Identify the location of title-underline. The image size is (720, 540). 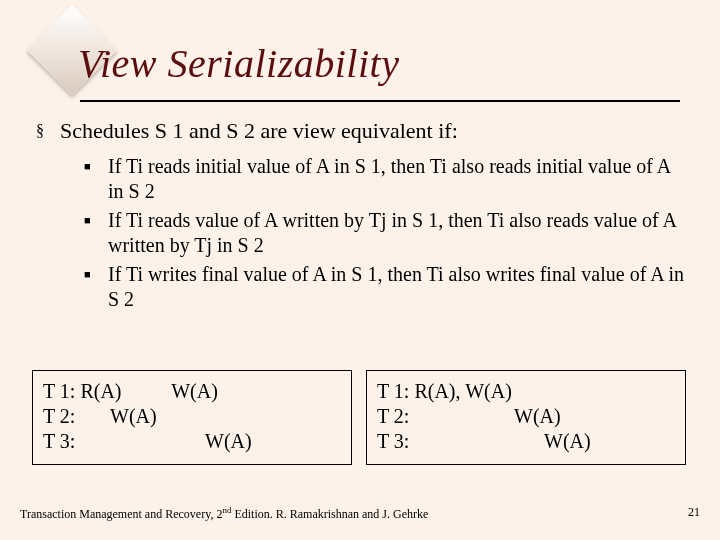
(380, 101).